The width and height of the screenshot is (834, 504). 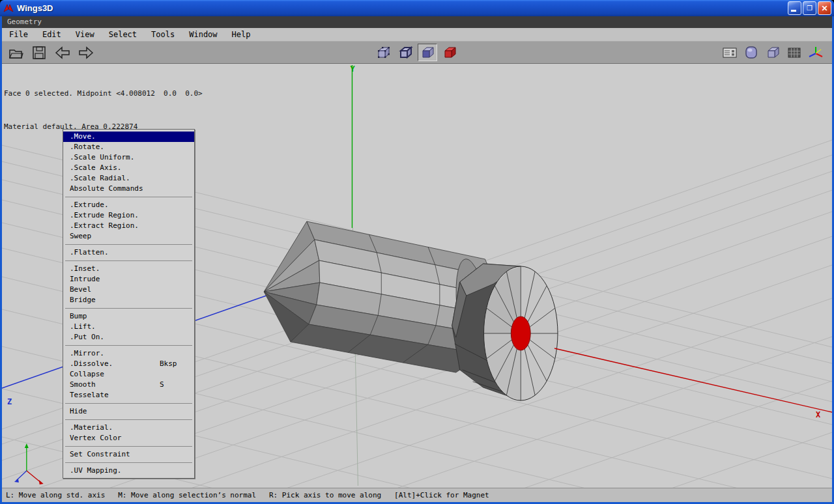 What do you see at coordinates (129, 385) in the screenshot?
I see `context-menu-item: Smooth S` at bounding box center [129, 385].